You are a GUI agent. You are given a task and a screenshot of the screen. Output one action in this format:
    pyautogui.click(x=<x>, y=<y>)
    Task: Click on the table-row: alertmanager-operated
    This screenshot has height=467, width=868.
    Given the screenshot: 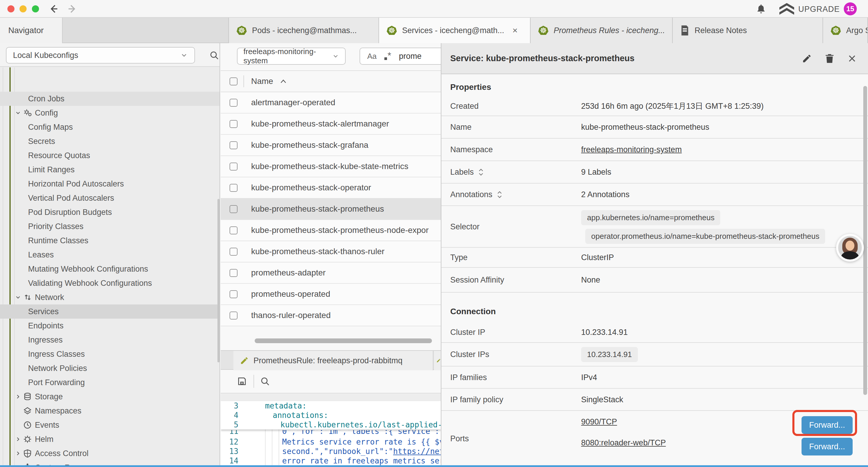 What is the action you would take?
    pyautogui.click(x=331, y=103)
    